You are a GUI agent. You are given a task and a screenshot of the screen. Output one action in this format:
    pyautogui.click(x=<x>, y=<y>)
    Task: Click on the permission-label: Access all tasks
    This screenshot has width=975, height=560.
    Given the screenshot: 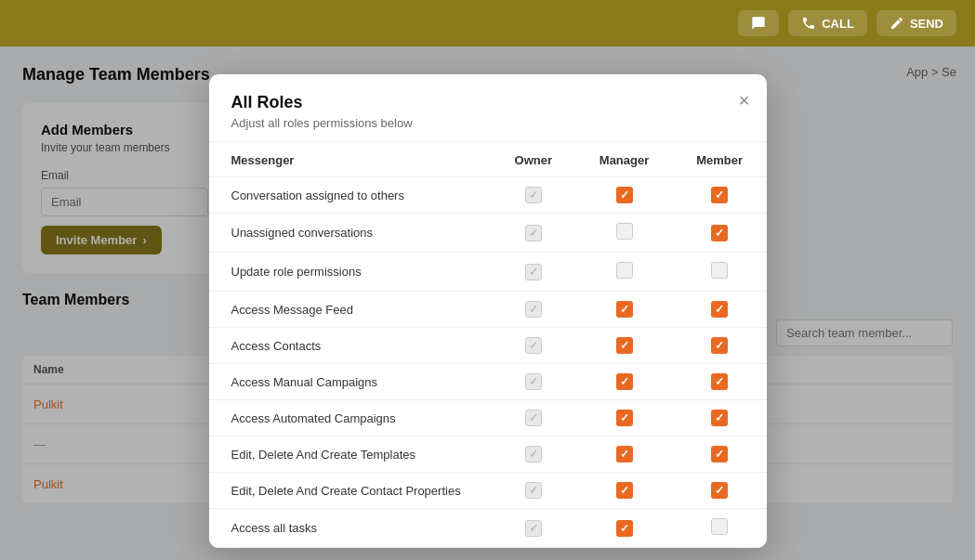 What is the action you would take?
    pyautogui.click(x=350, y=528)
    